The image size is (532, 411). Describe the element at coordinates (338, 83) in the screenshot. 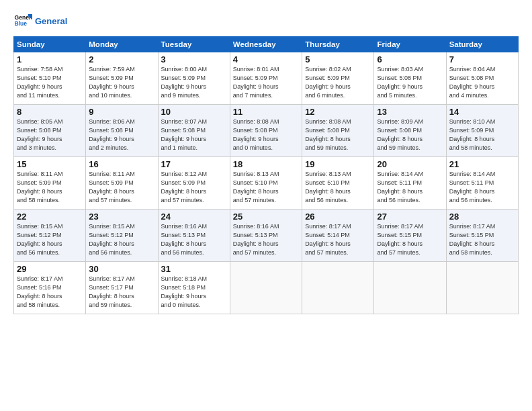

I see `day-info: Sunrise: 8:02 AM Sunset: 5:09 PM Dayligh…` at that location.